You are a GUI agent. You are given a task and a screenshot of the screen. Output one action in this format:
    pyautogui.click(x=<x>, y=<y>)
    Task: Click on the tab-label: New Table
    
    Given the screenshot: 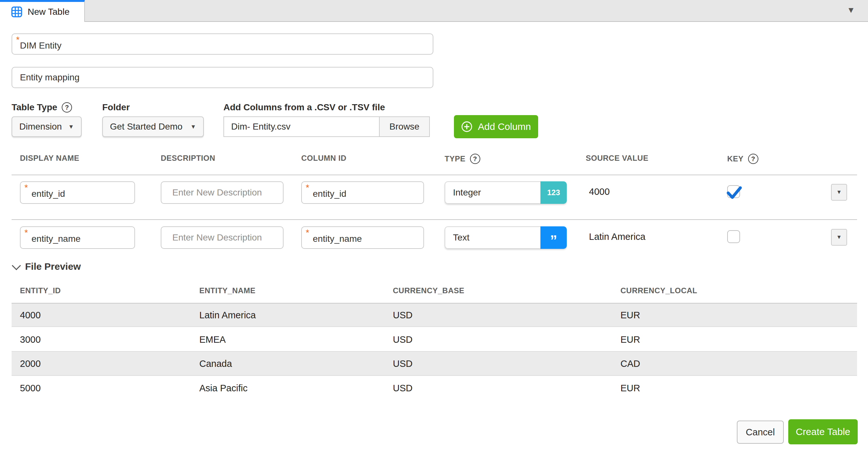 What is the action you would take?
    pyautogui.click(x=49, y=12)
    